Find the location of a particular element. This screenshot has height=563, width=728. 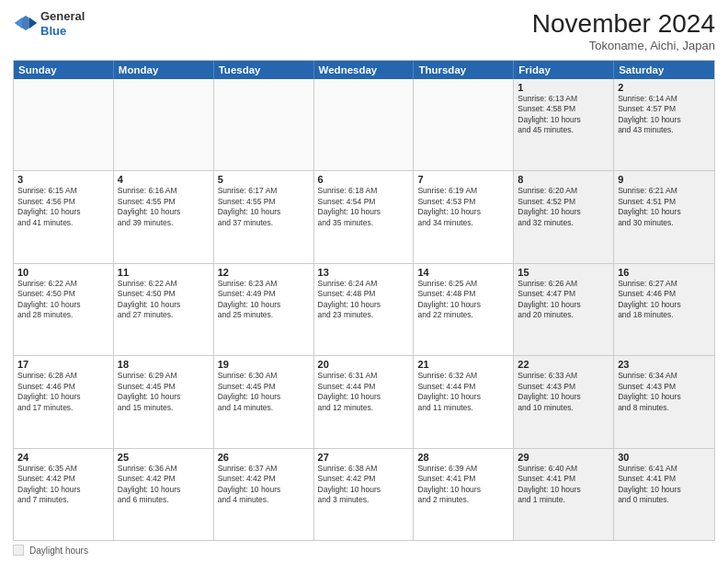

cal-cell: 1Sunrise: 6:13 AM Sunset: 4:58 PM Daylig… is located at coordinates (564, 125).